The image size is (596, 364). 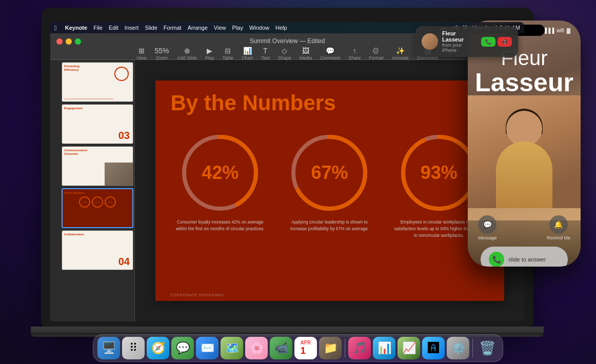 I want to click on stat-circle-wrap-42: 42% Consumer loyalty increases 42% on av…, so click(x=220, y=185).